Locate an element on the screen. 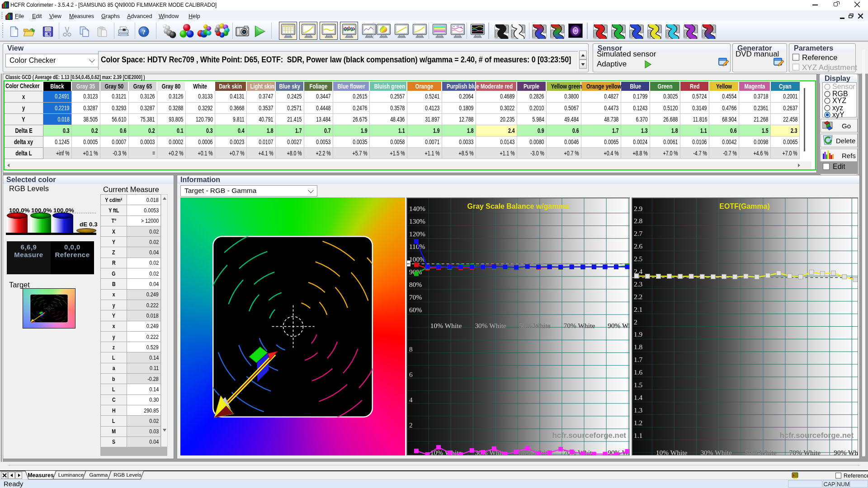 This screenshot has width=868, height=488. svg-text: 8 is located at coordinates (411, 349).